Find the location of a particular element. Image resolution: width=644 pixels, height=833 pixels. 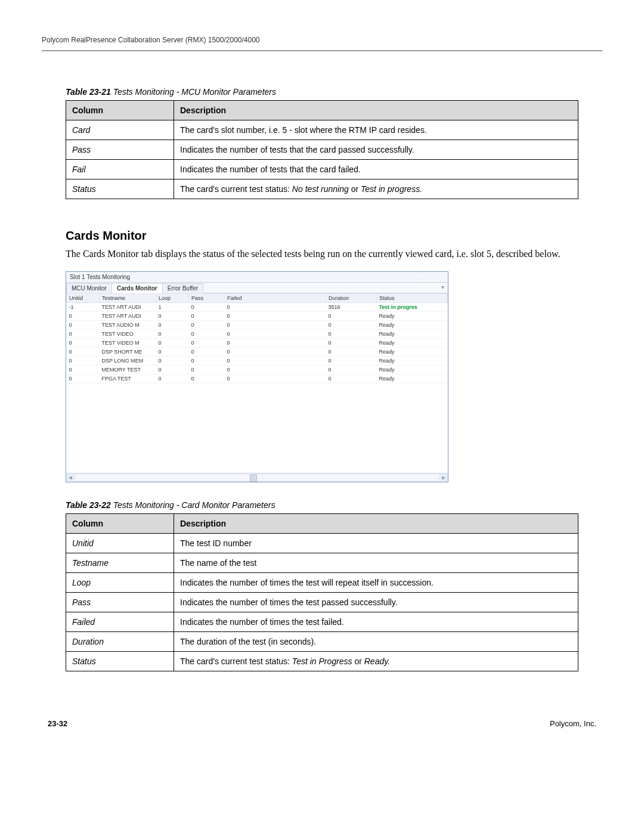

grid-h-failed: Failed is located at coordinates (275, 298).